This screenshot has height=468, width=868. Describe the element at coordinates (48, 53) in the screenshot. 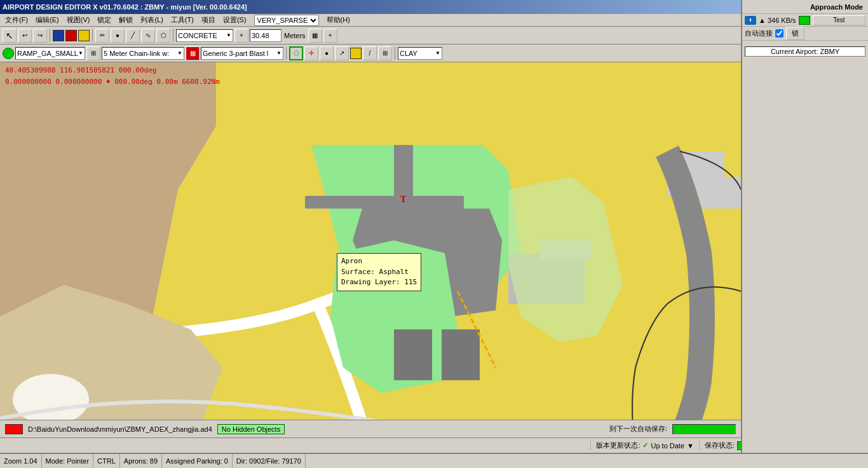

I see `ramp-label: RAMP_GA_SMALL` at that location.